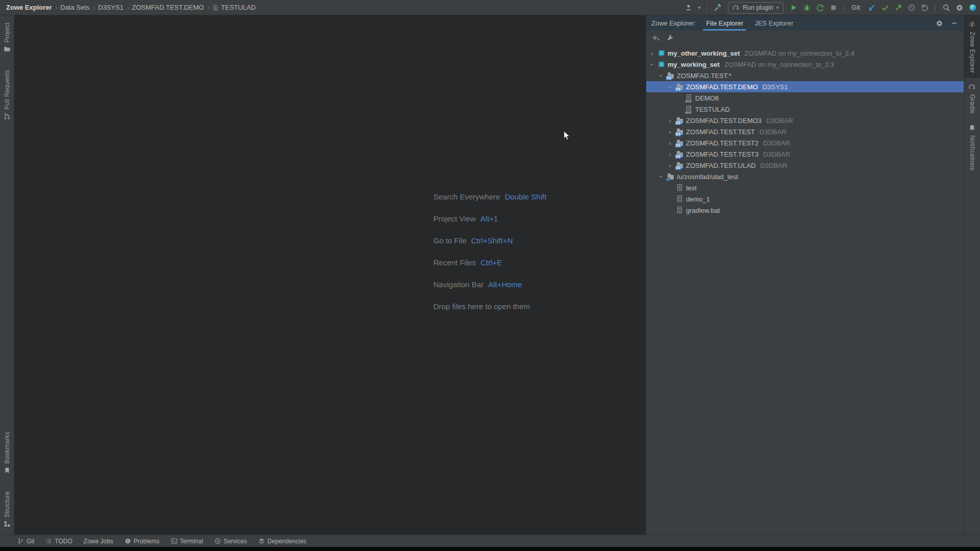  Describe the element at coordinates (108, 8) in the screenshot. I see `breadcrumb-item: › D3SYS1` at that location.